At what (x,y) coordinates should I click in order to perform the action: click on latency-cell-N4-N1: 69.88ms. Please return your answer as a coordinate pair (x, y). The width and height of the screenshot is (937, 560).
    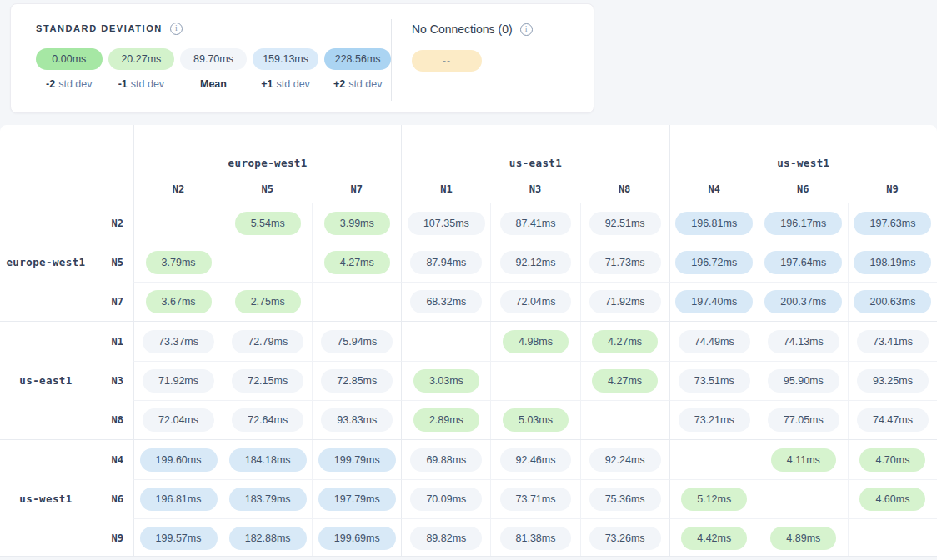
    Looking at the image, I should click on (445, 460).